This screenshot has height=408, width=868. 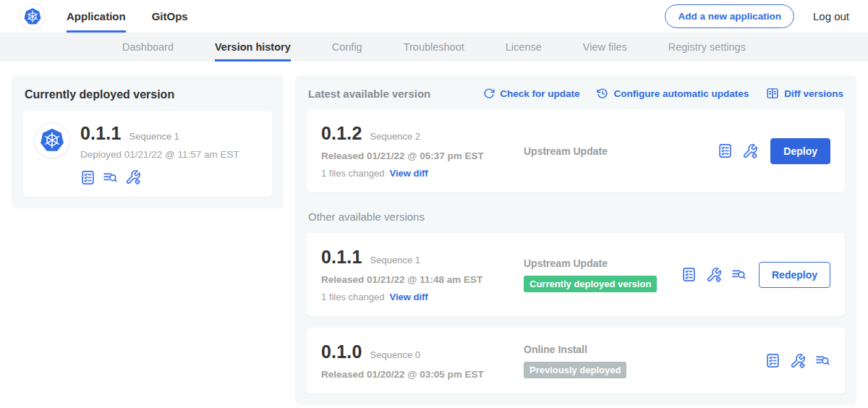 I want to click on version-row-0-1-0: 0.1.0 Sequence 0 Released 01/20/22 @ 03:…, so click(x=576, y=360).